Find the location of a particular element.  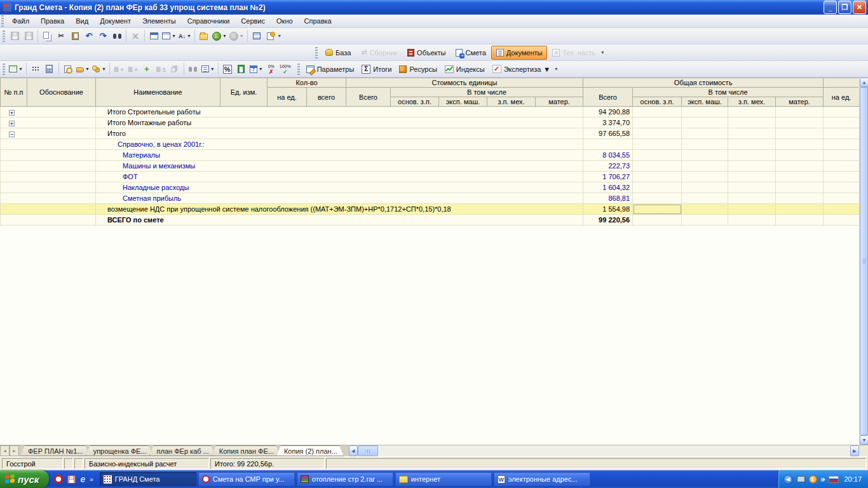

menu-help: Справка is located at coordinates (318, 21).